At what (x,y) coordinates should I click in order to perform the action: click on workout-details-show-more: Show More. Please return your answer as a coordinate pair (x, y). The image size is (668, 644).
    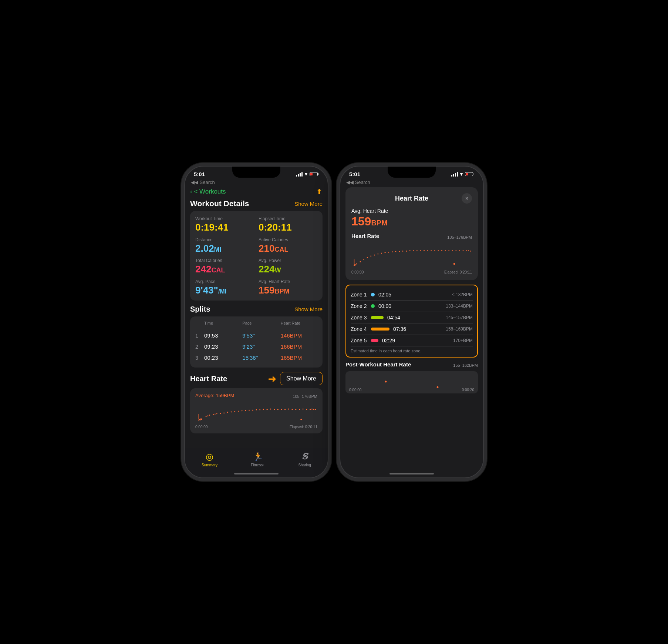
    Looking at the image, I should click on (308, 204).